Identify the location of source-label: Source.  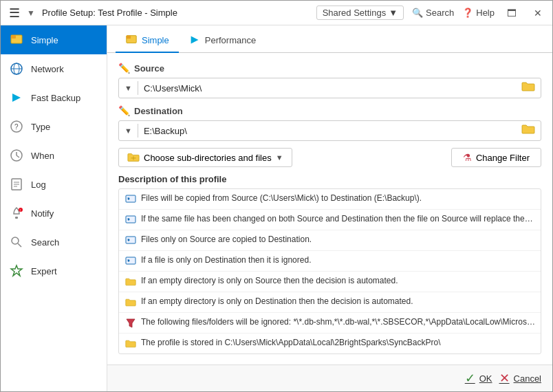
(149, 69).